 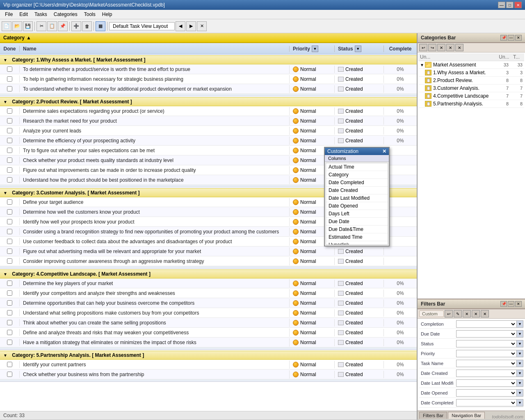 What do you see at coordinates (208, 141) in the screenshot?
I see `task-row: Determine the efficiency of your prospec…` at bounding box center [208, 141].